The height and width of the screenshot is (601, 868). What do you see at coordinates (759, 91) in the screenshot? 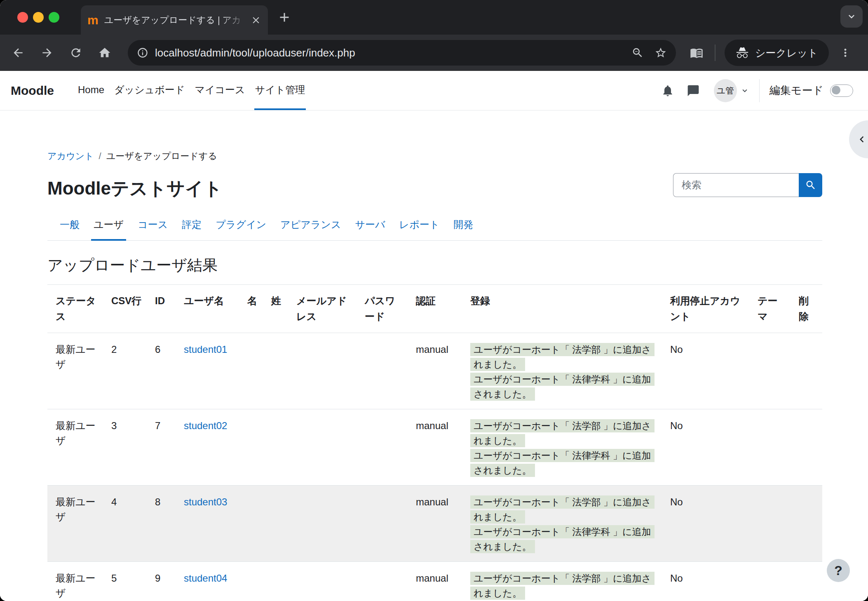
I see `navbar-divider` at bounding box center [759, 91].